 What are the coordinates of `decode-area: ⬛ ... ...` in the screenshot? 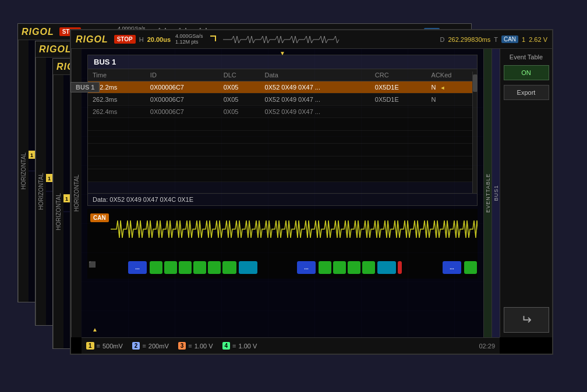 It's located at (282, 267).